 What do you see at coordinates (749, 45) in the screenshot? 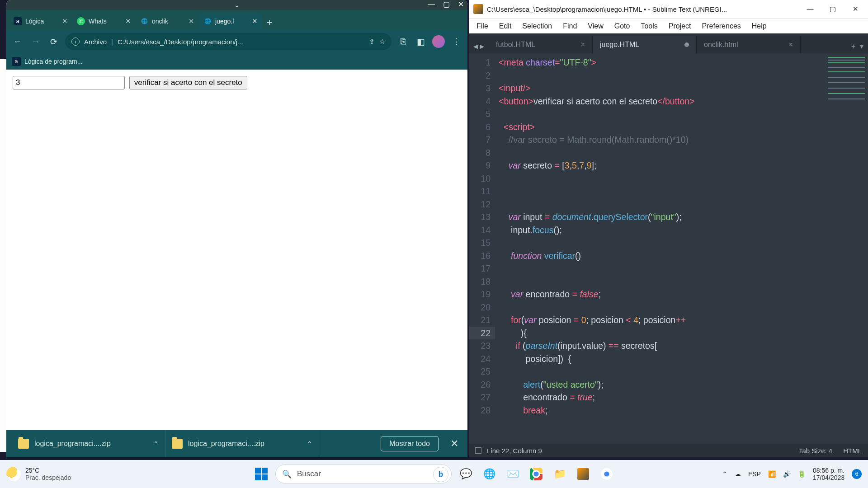
I see `editor-tab-onclik: onclik.html ×` at bounding box center [749, 45].